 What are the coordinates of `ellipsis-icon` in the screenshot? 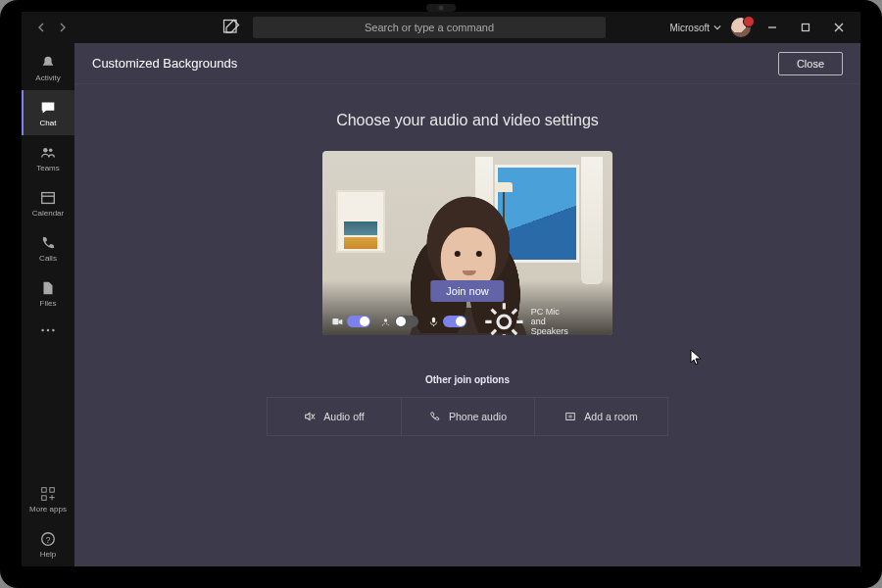 It's located at (48, 330).